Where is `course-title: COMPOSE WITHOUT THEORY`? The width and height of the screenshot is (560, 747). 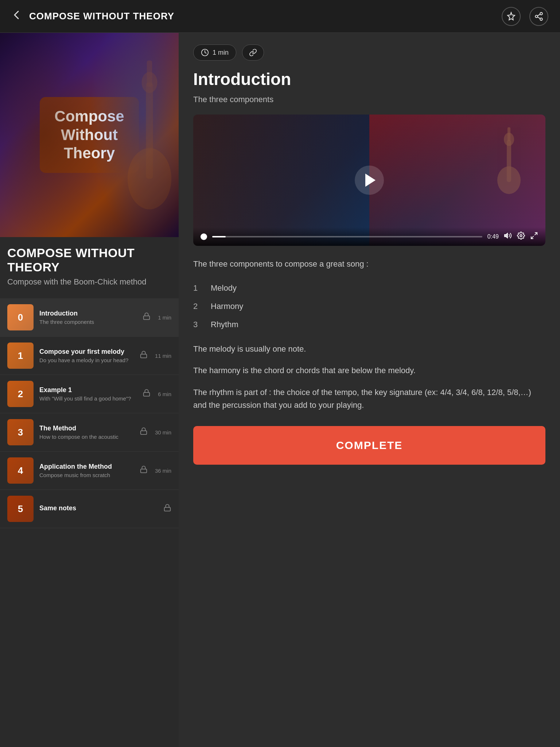
course-title: COMPOSE WITHOUT THEORY is located at coordinates (89, 260).